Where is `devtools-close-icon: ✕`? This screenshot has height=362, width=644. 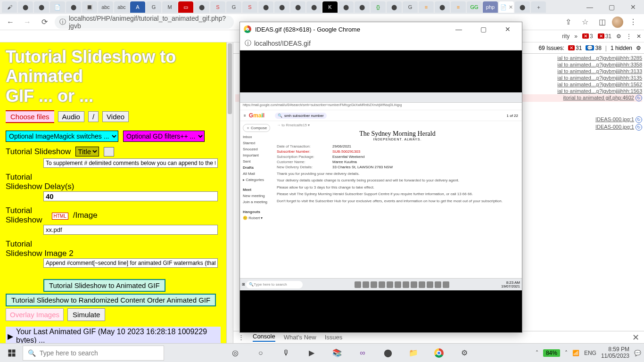
devtools-close-icon: ✕ is located at coordinates (639, 36).